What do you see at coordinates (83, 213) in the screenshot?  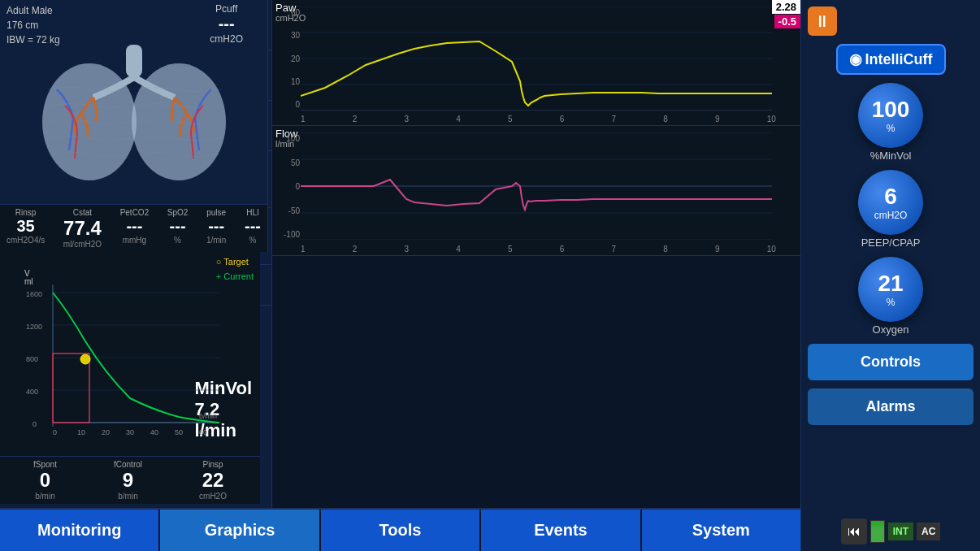 I see `cstat-label: Cstat` at bounding box center [83, 213].